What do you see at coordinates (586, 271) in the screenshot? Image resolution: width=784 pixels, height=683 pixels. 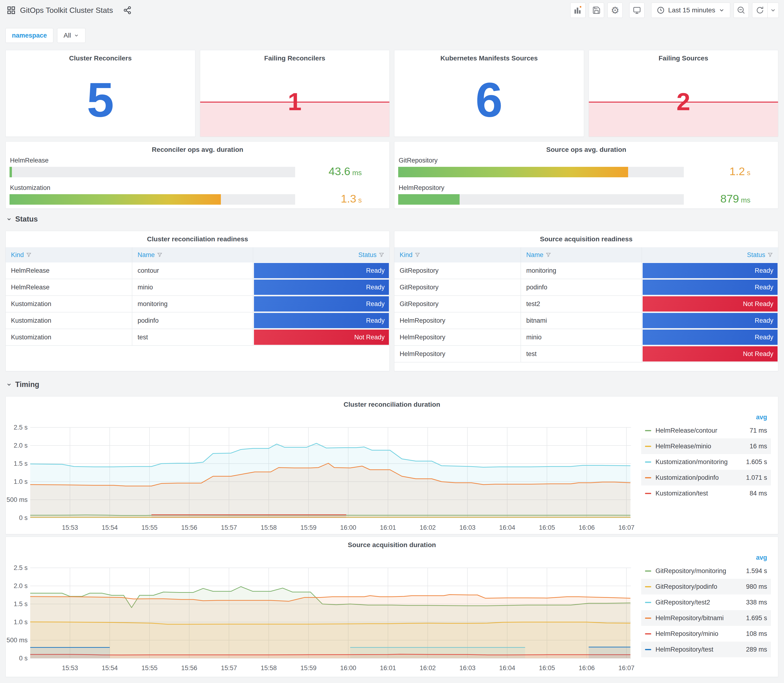 I see `table-row: GitRepository monitoring Ready` at bounding box center [586, 271].